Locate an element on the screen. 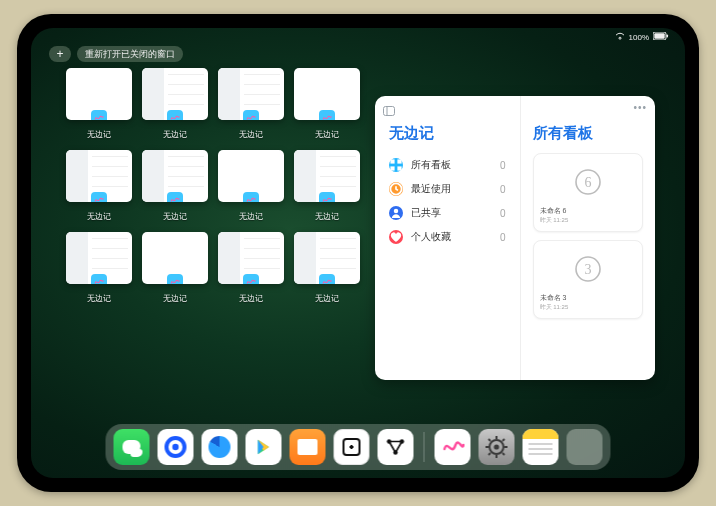 The image size is (716, 506). board-card: 3未命名 3昨天 11:25 is located at coordinates (588, 280).